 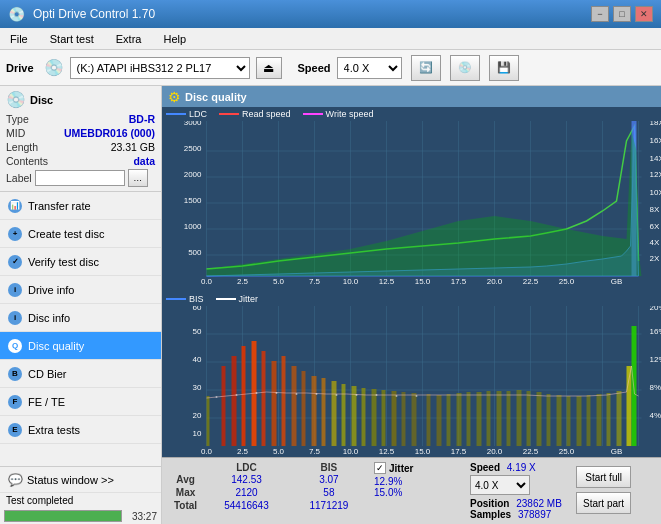 What do you see at coordinates (656, 140) in the screenshot?
I see `svg-text: 16X` at bounding box center [656, 140].